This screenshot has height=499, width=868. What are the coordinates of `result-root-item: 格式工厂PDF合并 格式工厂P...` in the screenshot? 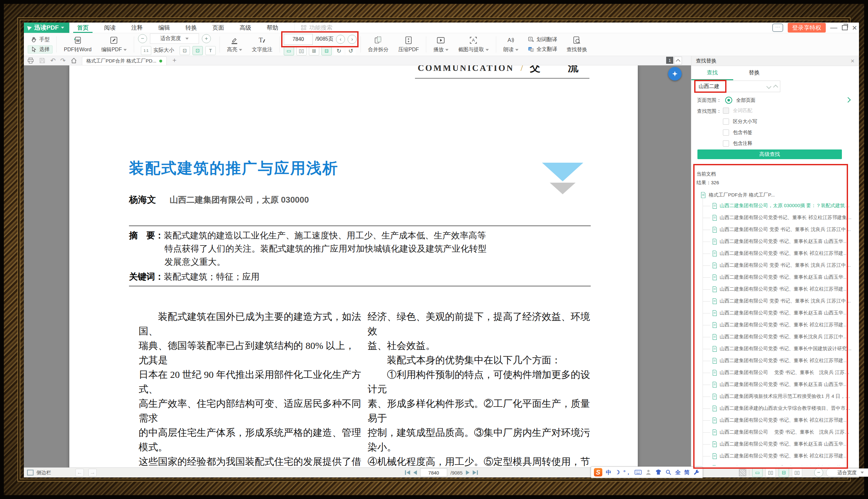 It's located at (776, 195).